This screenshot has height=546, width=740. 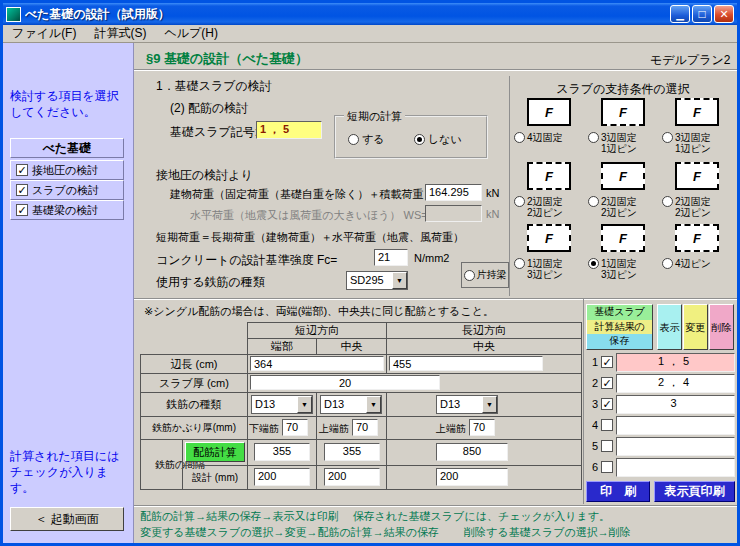 What do you see at coordinates (352, 477) in the screenshot?
I see `design-field-center: 200` at bounding box center [352, 477].